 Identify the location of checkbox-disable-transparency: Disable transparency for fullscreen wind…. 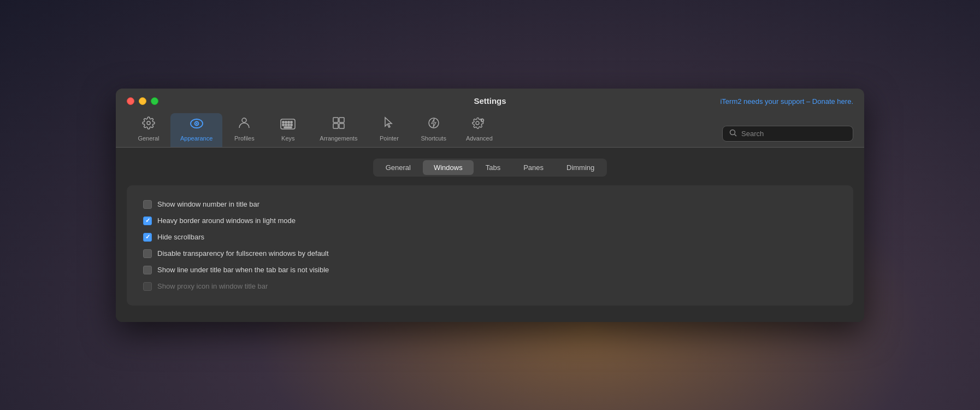
(490, 254).